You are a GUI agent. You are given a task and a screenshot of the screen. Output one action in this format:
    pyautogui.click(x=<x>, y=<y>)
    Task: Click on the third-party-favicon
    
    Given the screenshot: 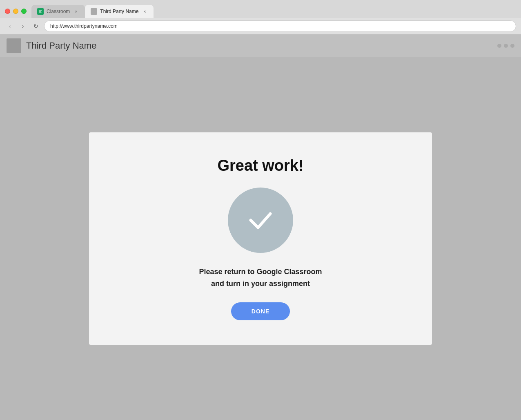 What is the action you would take?
    pyautogui.click(x=94, y=11)
    